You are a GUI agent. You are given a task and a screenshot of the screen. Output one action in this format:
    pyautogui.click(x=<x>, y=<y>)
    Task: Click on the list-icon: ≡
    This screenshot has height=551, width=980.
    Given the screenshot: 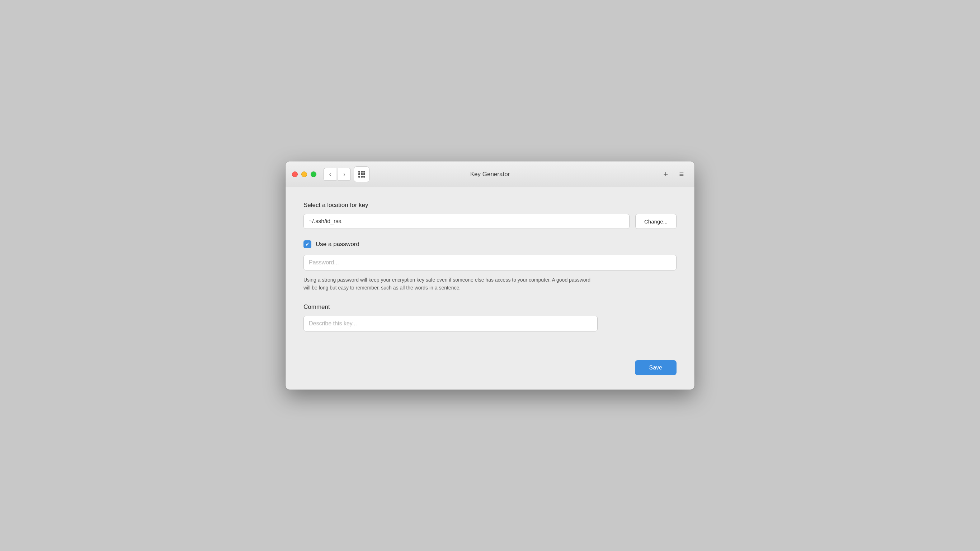 What is the action you would take?
    pyautogui.click(x=682, y=174)
    